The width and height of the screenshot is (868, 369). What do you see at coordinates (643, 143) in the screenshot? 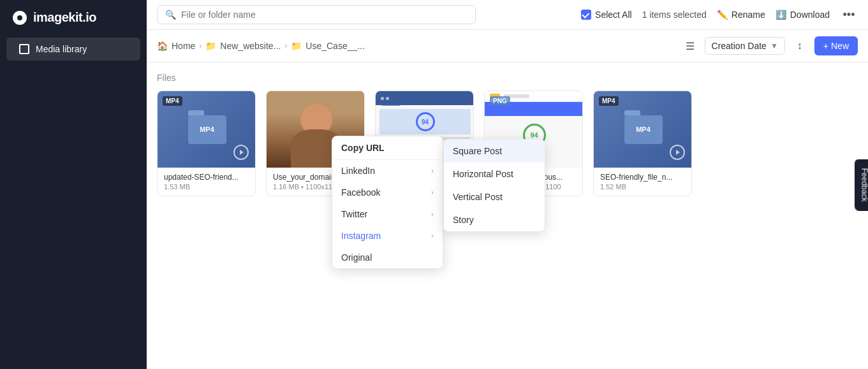
I see `file-card-4: MP4 MP4 SEO-friendly_file_n... 1.52 MB` at bounding box center [643, 143].